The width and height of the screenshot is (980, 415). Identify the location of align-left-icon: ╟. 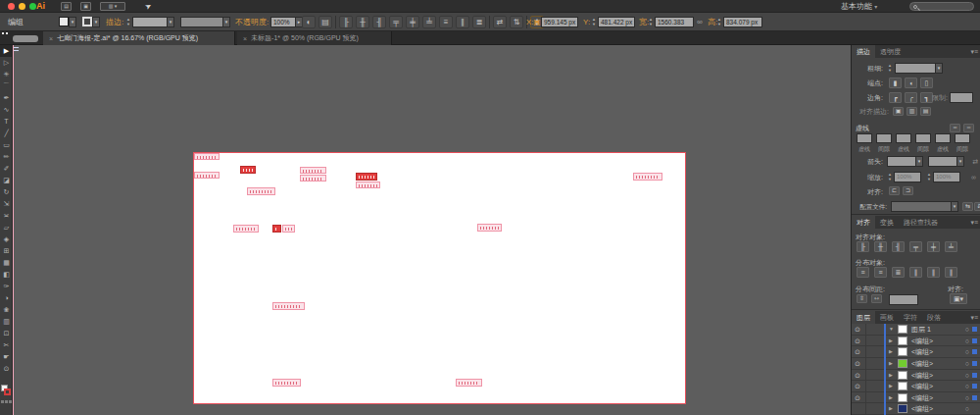
(346, 22).